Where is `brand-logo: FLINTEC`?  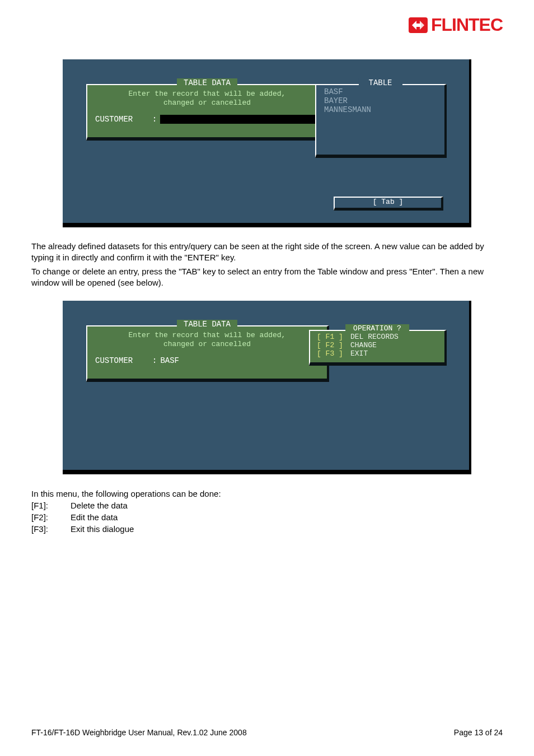 brand-logo: FLINTEC is located at coordinates (456, 25).